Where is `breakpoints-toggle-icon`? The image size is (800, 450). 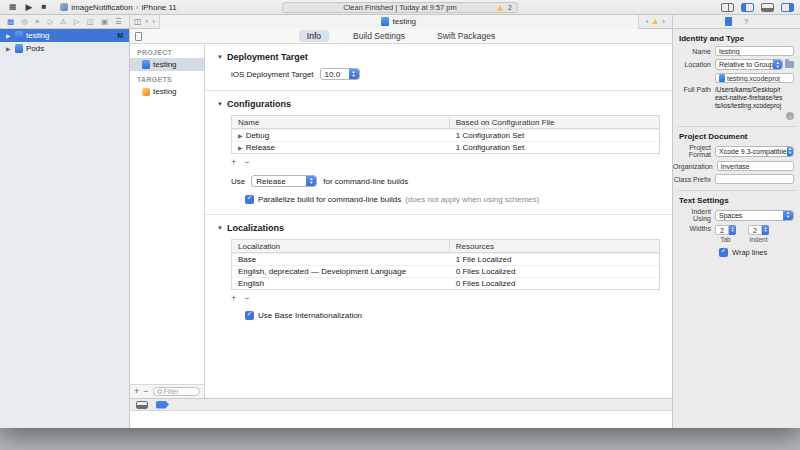
breakpoints-toggle-icon is located at coordinates (162, 405).